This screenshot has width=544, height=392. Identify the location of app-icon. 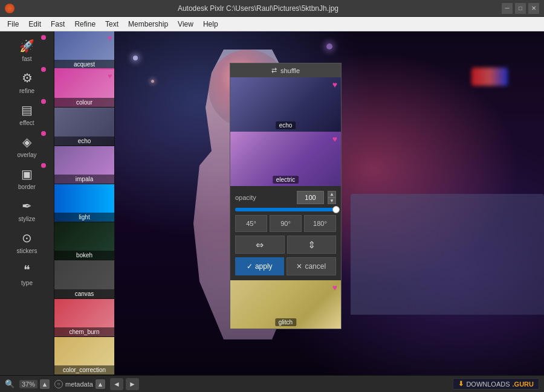
(10, 8).